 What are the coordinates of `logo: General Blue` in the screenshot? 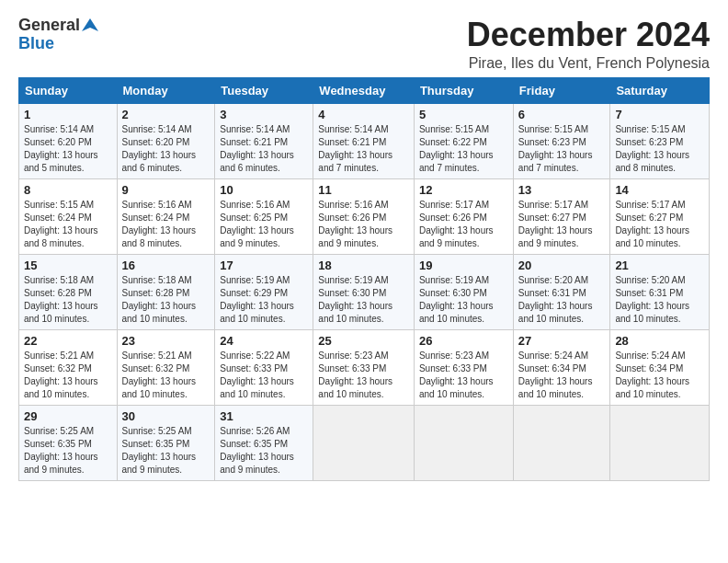 It's located at (59, 35).